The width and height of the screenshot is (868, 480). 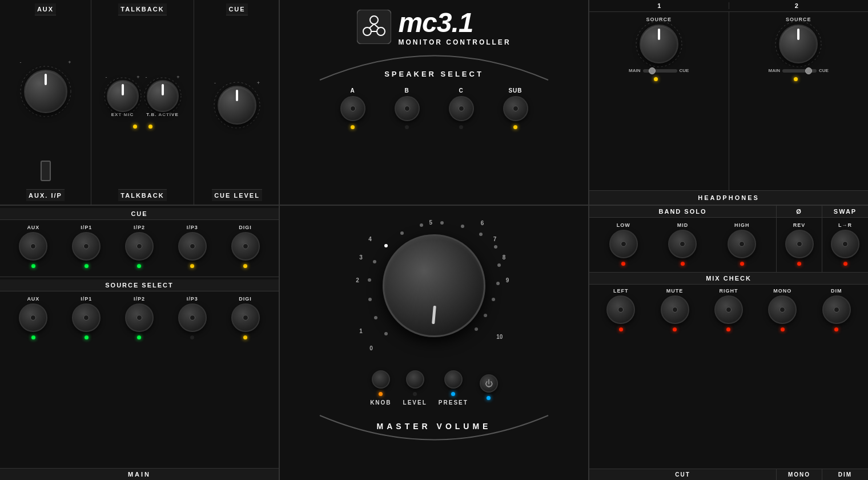 What do you see at coordinates (516, 109) in the screenshot?
I see `speaker-btn-SUB` at bounding box center [516, 109].